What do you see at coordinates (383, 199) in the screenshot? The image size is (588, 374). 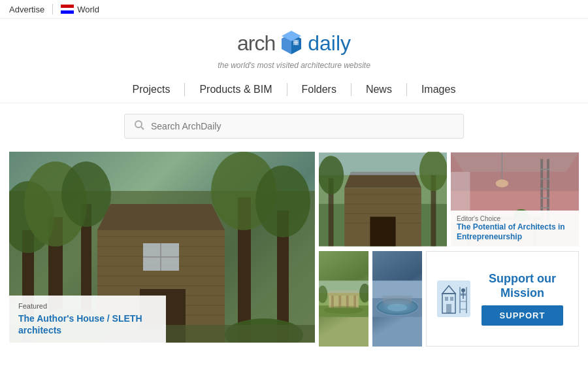 I see `cabin-svg` at bounding box center [383, 199].